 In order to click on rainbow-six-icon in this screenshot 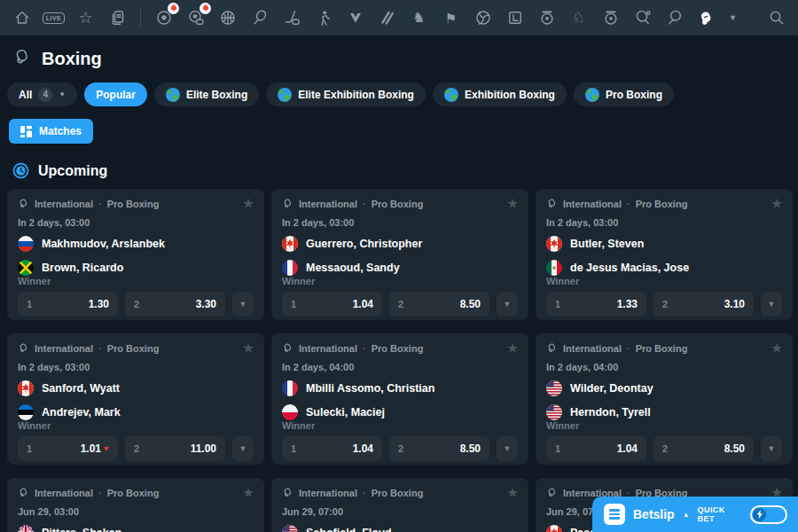, I will do `click(387, 18)`.